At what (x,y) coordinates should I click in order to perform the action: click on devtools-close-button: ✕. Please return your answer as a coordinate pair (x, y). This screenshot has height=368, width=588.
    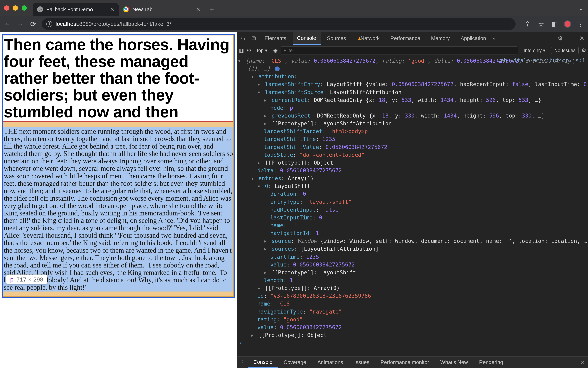
    Looking at the image, I should click on (582, 38).